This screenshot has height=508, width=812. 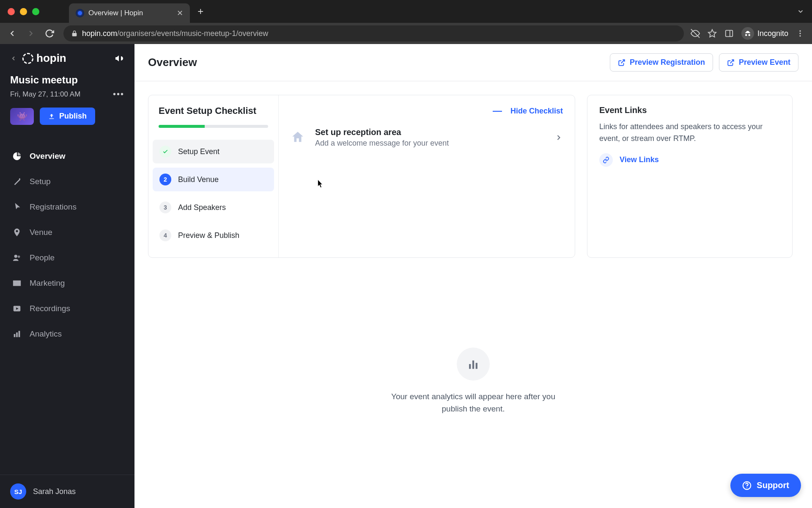 What do you see at coordinates (729, 33) in the screenshot?
I see `side-panel-icon` at bounding box center [729, 33].